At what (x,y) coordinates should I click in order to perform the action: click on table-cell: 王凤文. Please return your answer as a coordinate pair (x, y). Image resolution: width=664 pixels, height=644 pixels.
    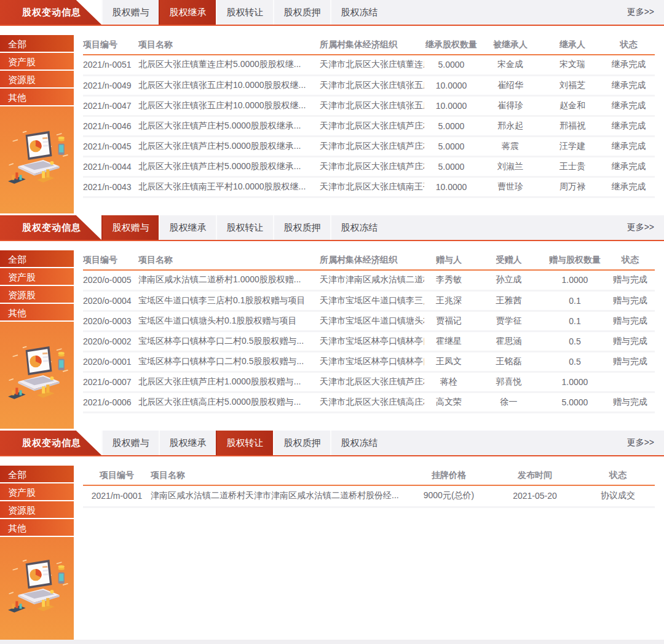
    Looking at the image, I should click on (449, 362).